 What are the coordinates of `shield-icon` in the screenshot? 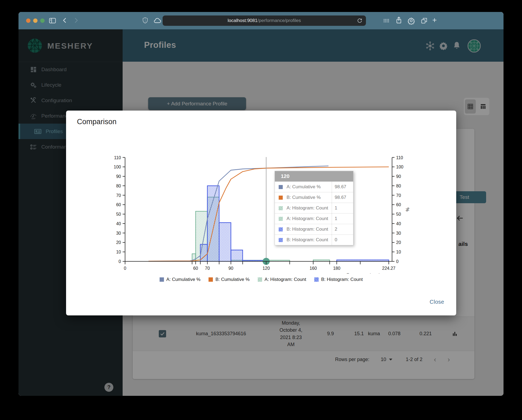 It's located at (145, 20).